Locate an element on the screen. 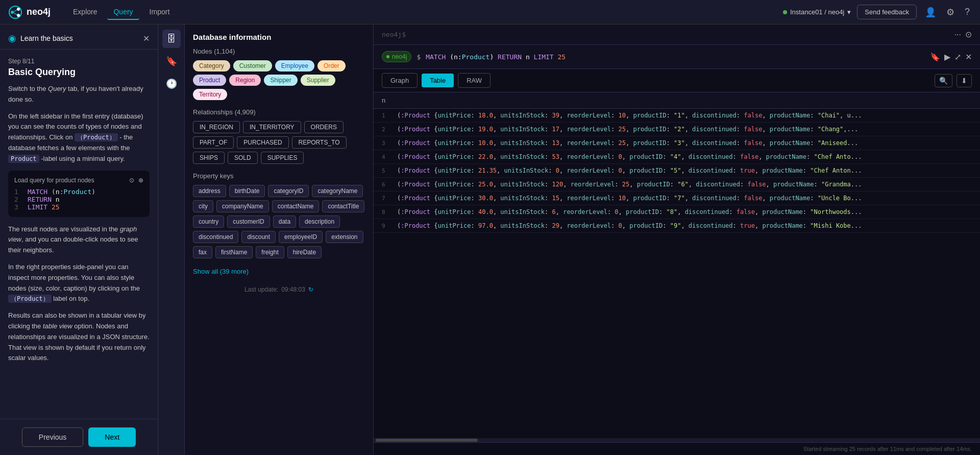 Image resolution: width=980 pixels, height=455 pixels. rel-in-region: IN_REGION is located at coordinates (216, 127).